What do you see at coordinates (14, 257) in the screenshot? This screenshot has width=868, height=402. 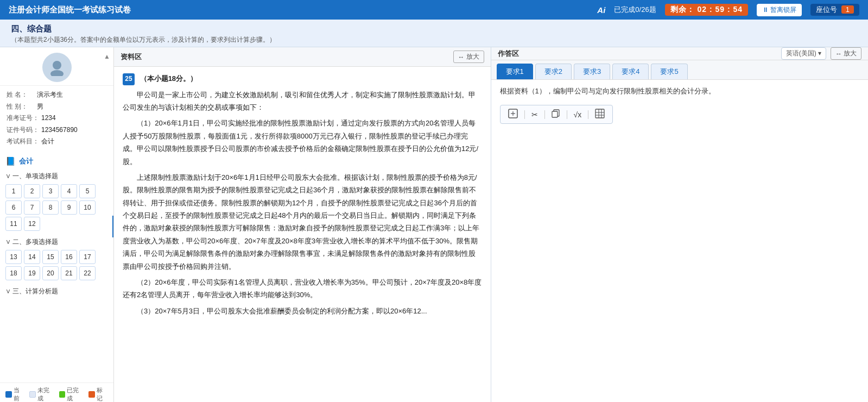 I see `q-btn-13: 13` at bounding box center [14, 257].